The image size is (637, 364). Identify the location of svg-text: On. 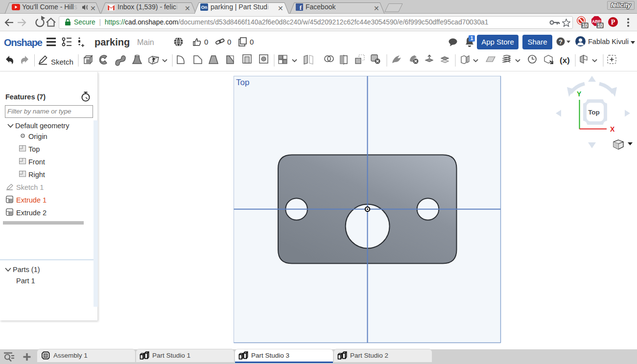
(205, 7).